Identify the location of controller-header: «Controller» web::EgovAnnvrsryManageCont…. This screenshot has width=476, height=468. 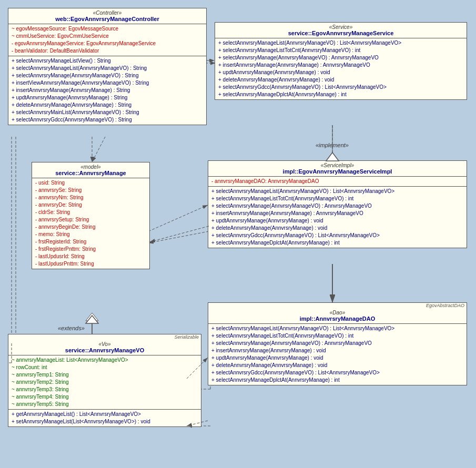
(107, 16).